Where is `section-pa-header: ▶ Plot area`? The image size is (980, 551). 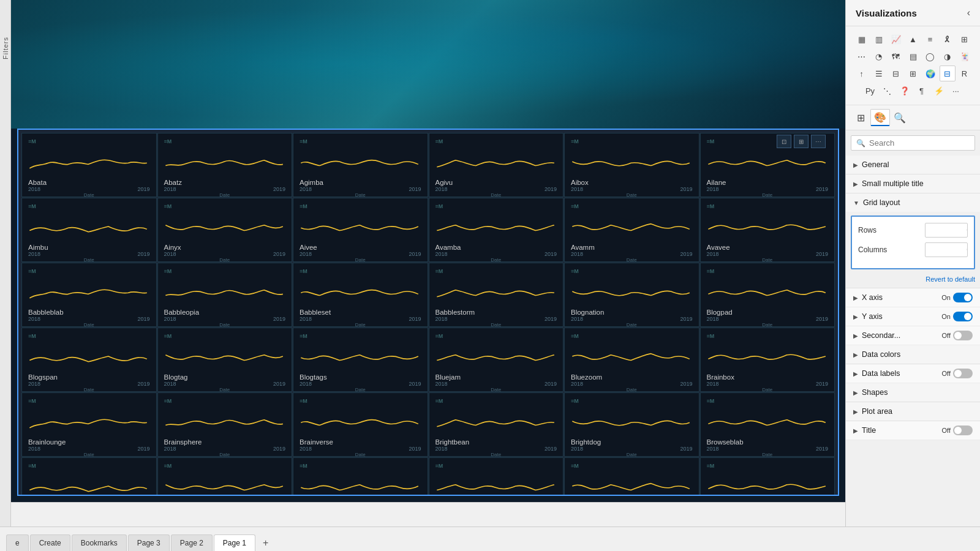
section-pa-header: ▶ Plot area is located at coordinates (913, 411).